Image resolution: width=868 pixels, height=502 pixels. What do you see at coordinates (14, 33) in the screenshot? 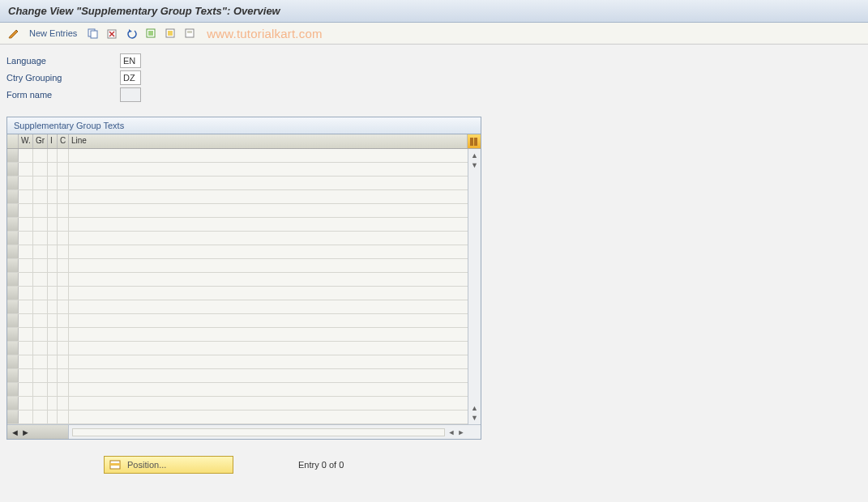
I see `toggle-change-icon` at bounding box center [14, 33].